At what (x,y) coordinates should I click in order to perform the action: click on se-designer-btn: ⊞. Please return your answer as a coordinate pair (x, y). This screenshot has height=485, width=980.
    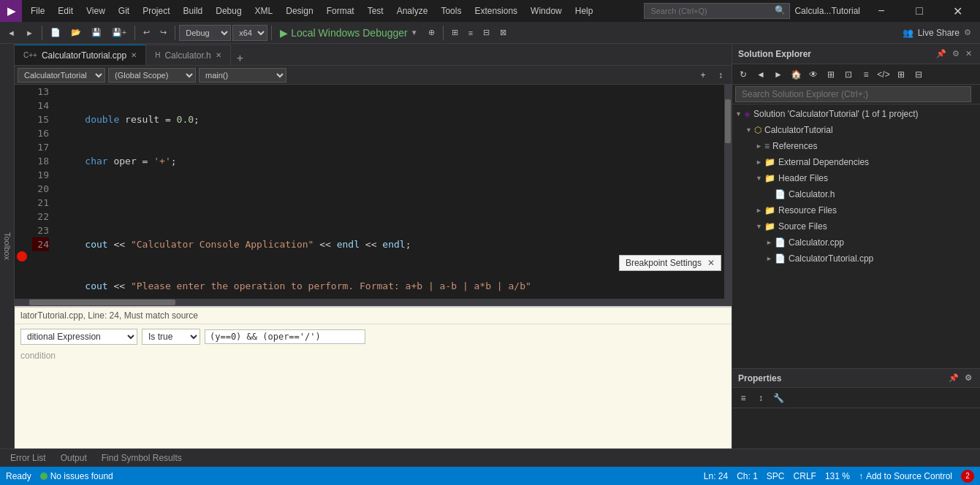
    Looking at the image, I should click on (901, 75).